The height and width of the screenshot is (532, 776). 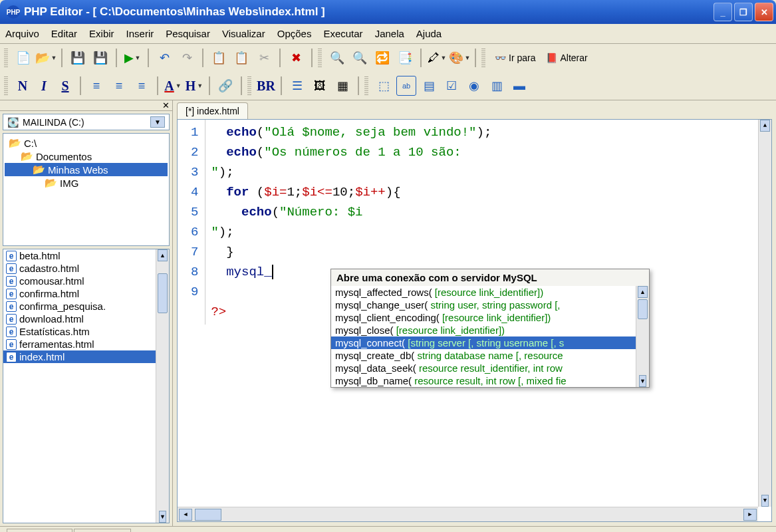 What do you see at coordinates (497, 86) in the screenshot?
I see `select-button: ▥` at bounding box center [497, 86].